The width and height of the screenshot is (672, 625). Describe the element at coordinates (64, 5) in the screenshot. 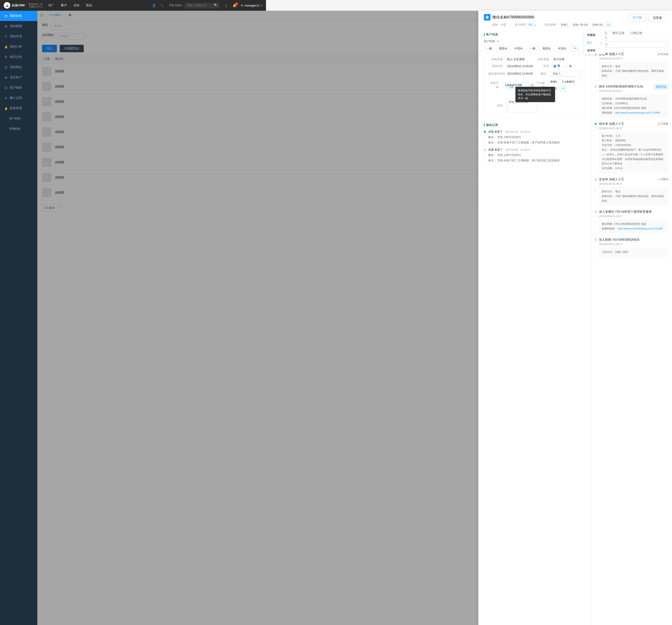

I see `nav-customer: 客户` at that location.